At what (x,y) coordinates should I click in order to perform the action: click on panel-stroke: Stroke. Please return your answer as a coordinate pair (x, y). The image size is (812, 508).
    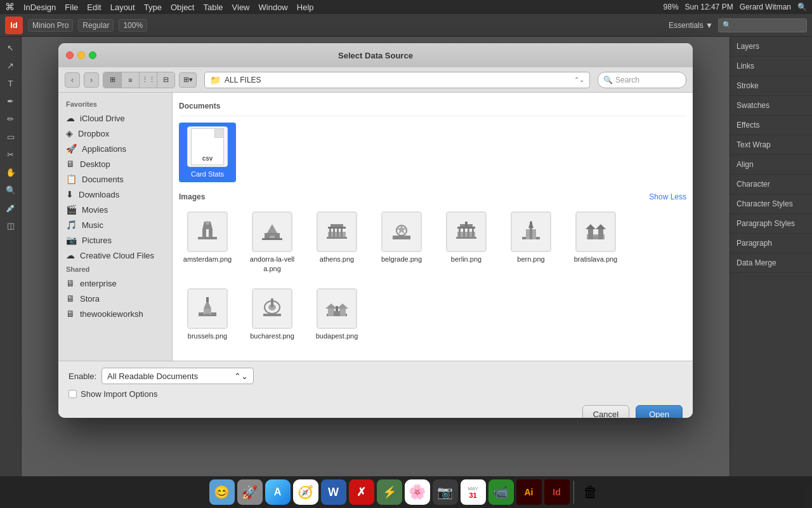
    Looking at the image, I should click on (771, 86).